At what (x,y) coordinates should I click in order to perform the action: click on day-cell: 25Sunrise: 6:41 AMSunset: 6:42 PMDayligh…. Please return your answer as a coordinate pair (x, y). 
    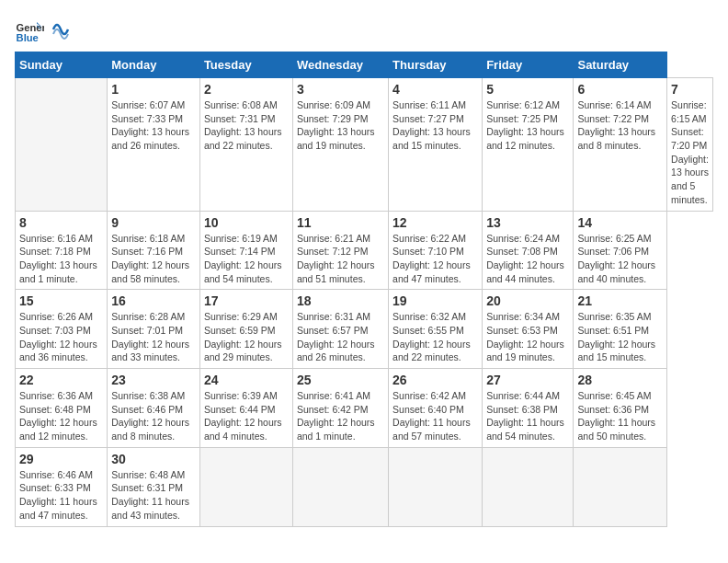
    Looking at the image, I should click on (340, 408).